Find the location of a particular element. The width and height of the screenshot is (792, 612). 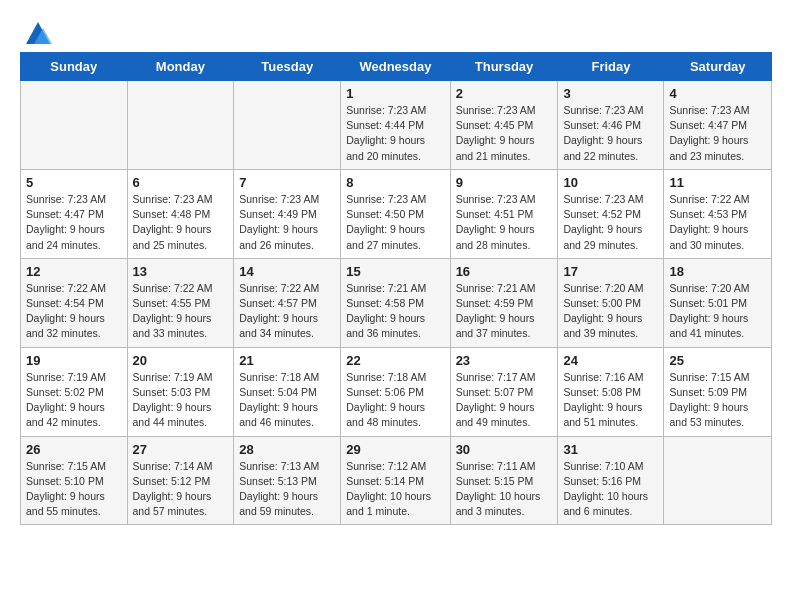

weekday-header-thursday: Thursday is located at coordinates (504, 67).